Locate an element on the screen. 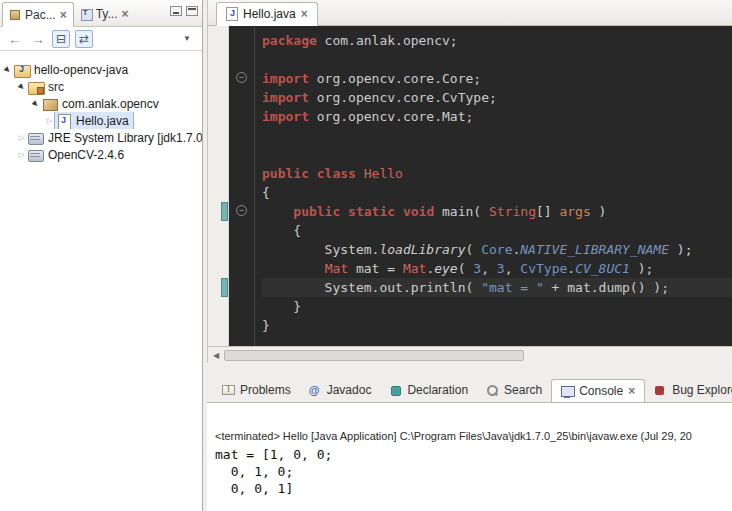 The height and width of the screenshot is (511, 732). scrollbar-thumb is located at coordinates (374, 356).